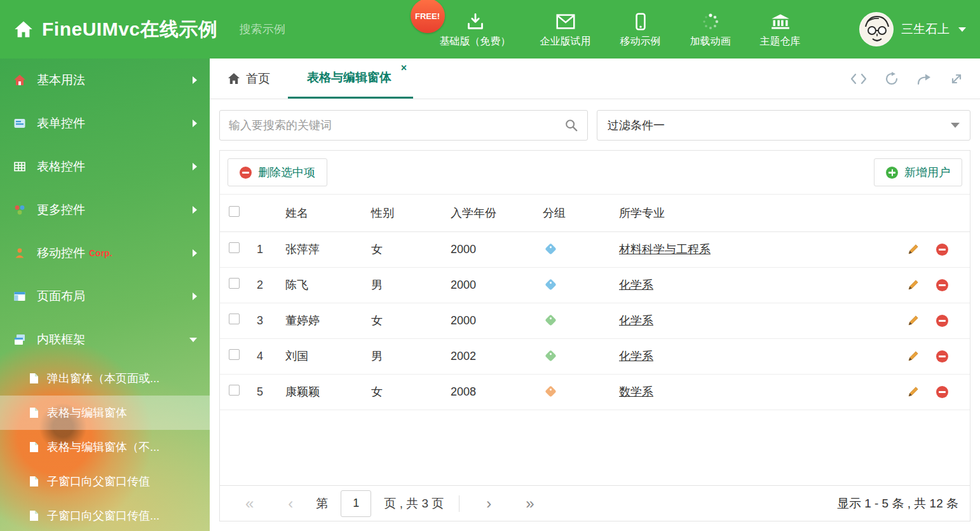 The height and width of the screenshot is (531, 980). What do you see at coordinates (530, 504) in the screenshot?
I see `last-page-button: »` at bounding box center [530, 504].